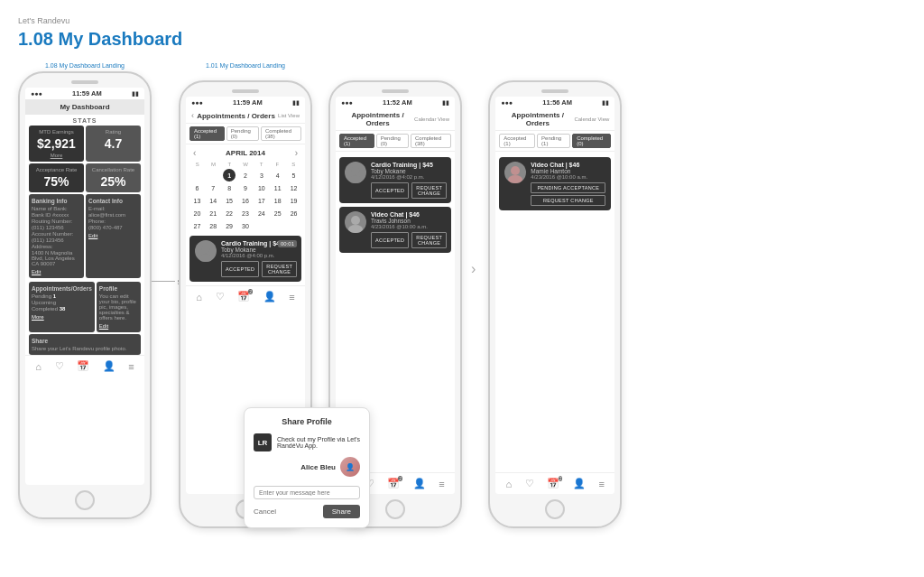  I want to click on cal-day-5: 5, so click(294, 175).